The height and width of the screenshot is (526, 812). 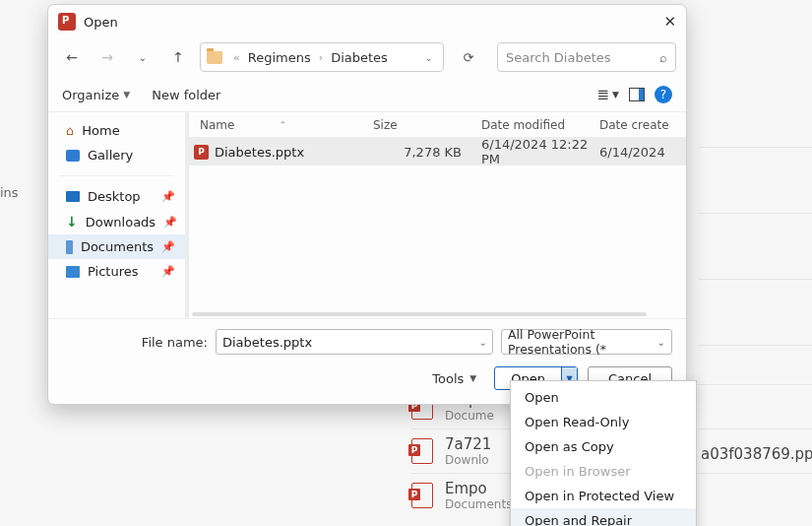 I want to click on pictures-icon, so click(x=73, y=272).